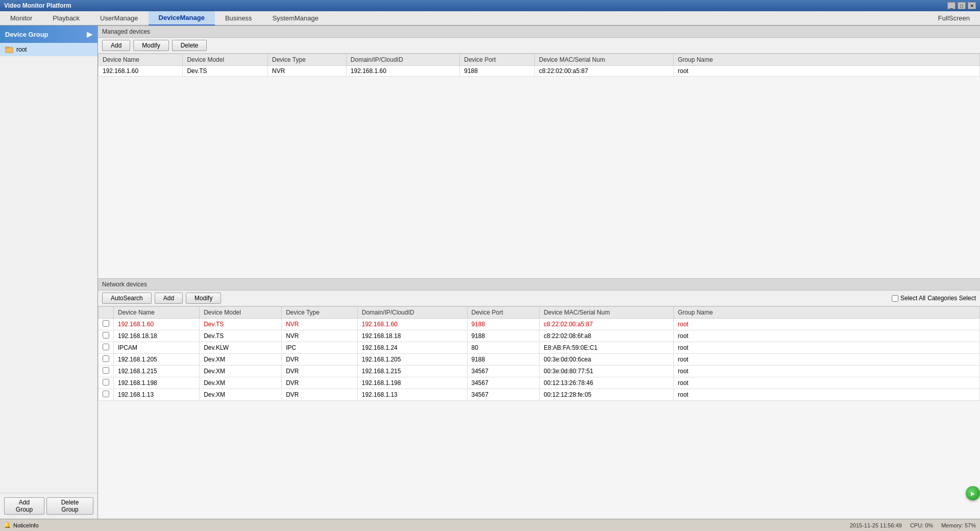  I want to click on table-row: 192.168.1.13 Dev.XM DVR 192.168.1.13 345…, so click(539, 395).